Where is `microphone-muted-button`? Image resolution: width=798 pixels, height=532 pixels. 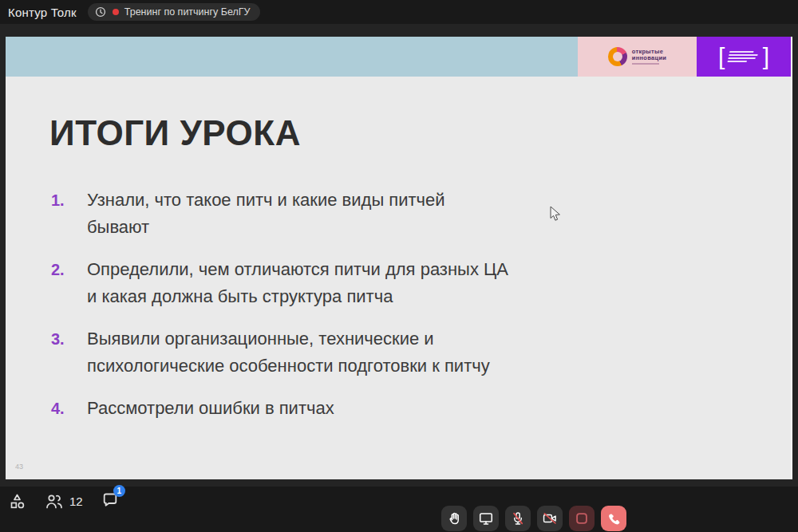 microphone-muted-button is located at coordinates (518, 518).